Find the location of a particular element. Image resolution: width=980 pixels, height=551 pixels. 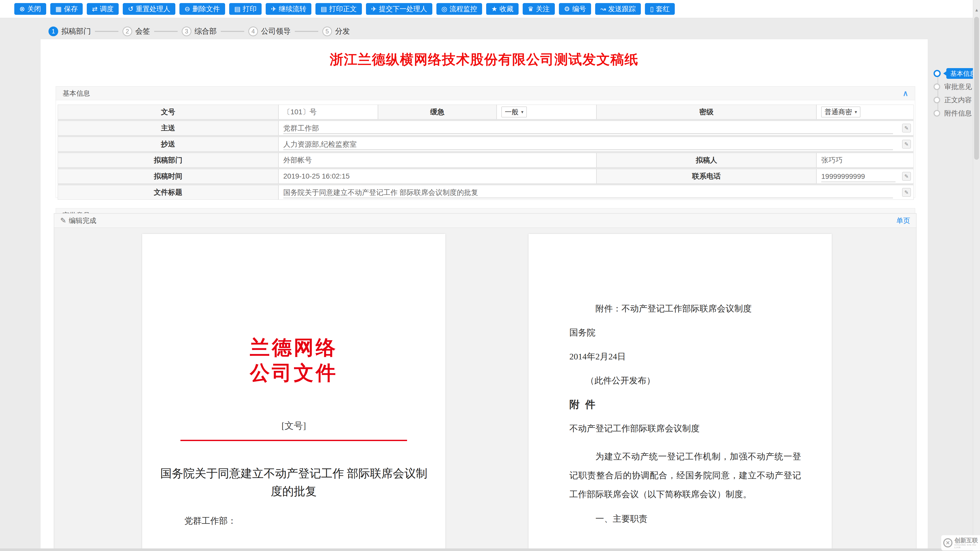

main-to-field: 党群工作部 ✎ is located at coordinates (596, 128).